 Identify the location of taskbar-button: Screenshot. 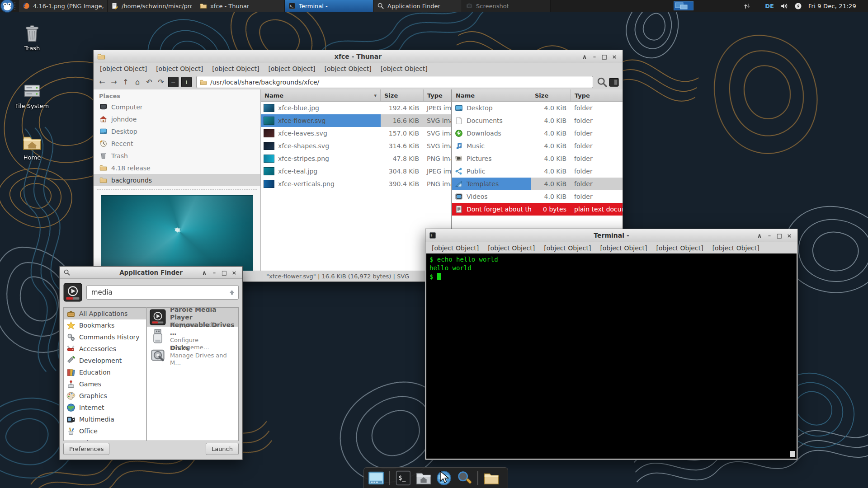
(506, 6).